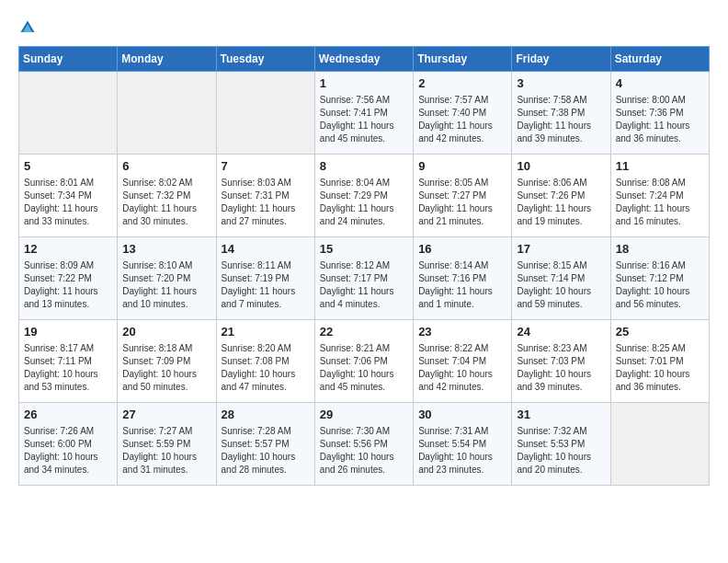  I want to click on calendar-cell: 1Sunrise: 7:56 AMSunset: 7:41 PMDaylight…, so click(364, 113).